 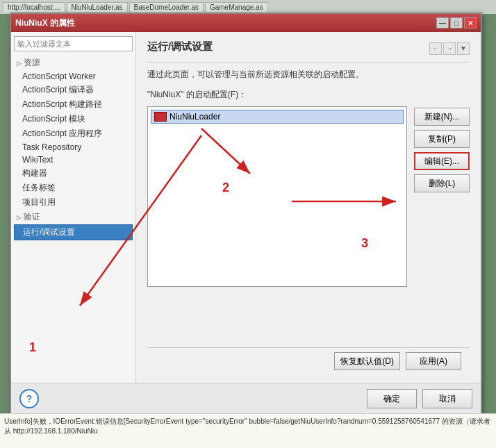 I want to click on sidebar-item-resources: 资源, so click(x=74, y=63).